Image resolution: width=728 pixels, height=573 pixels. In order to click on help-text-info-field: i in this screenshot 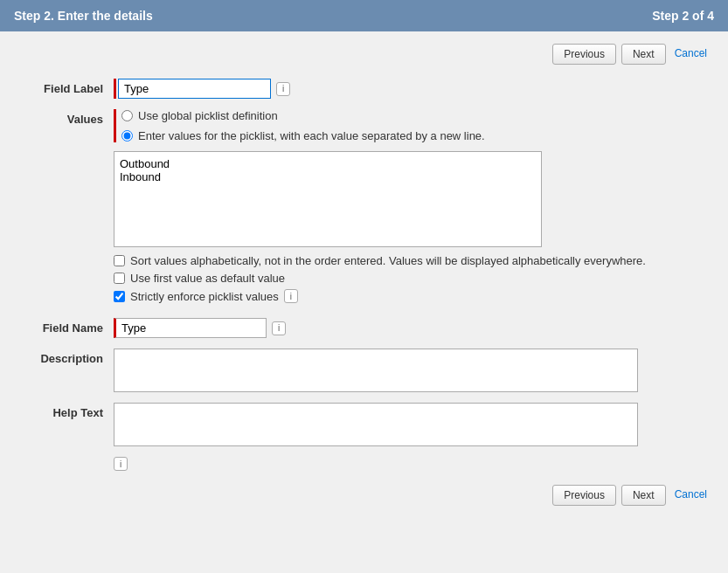, I will do `click(413, 464)`.